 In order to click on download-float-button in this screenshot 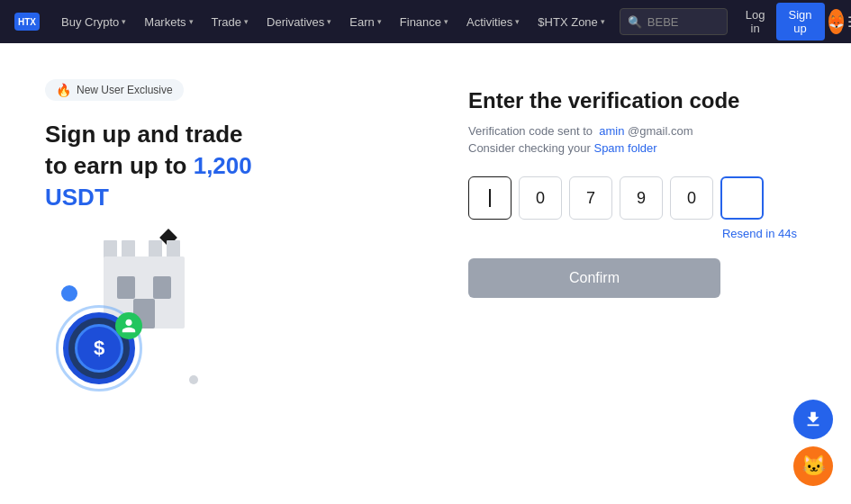, I will do `click(813, 419)`.